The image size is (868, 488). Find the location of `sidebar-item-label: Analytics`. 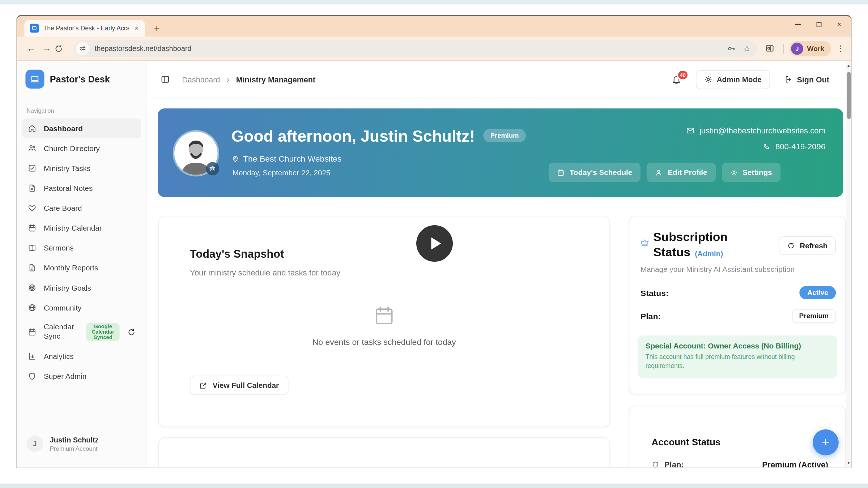

sidebar-item-label: Analytics is located at coordinates (59, 356).